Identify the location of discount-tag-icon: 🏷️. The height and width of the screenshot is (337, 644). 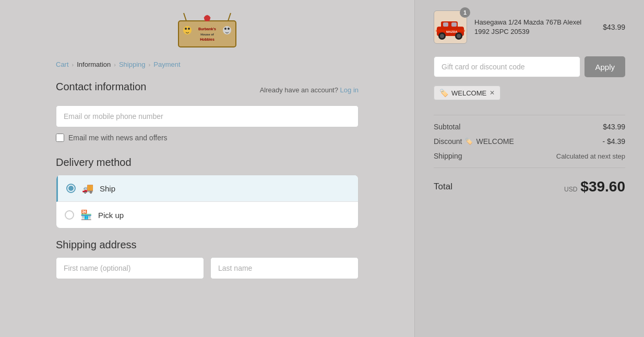
(469, 141).